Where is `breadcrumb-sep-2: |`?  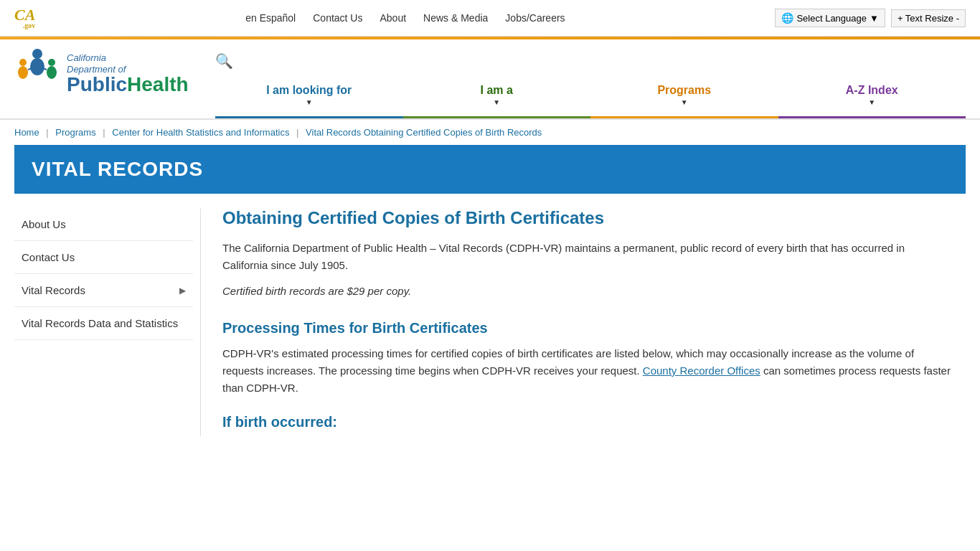 breadcrumb-sep-2: | is located at coordinates (103, 132).